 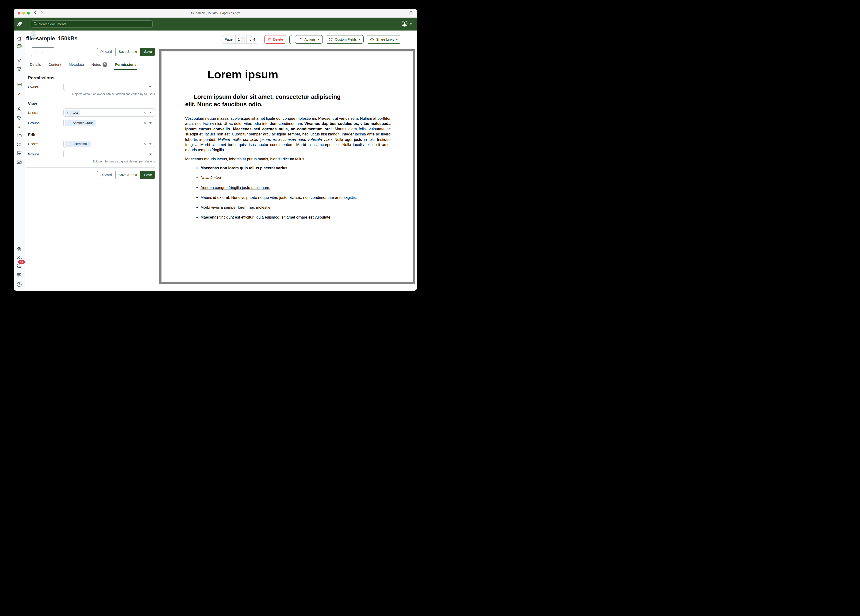 What do you see at coordinates (36, 13) in the screenshot?
I see `browser-back-icon` at bounding box center [36, 13].